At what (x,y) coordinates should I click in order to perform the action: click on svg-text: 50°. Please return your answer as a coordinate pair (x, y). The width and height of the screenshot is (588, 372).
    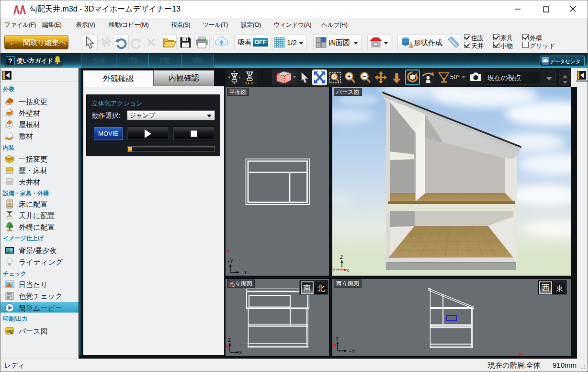
    Looking at the image, I should click on (455, 77).